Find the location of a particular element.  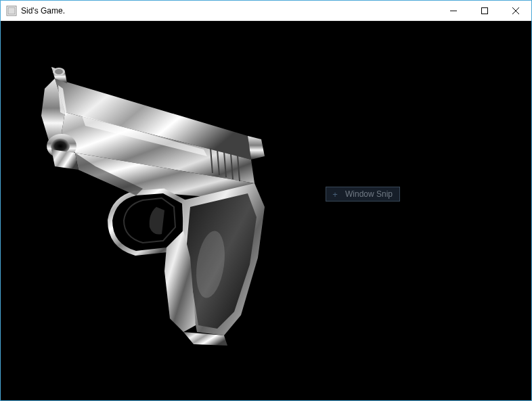

maximize-icon is located at coordinates (485, 11).